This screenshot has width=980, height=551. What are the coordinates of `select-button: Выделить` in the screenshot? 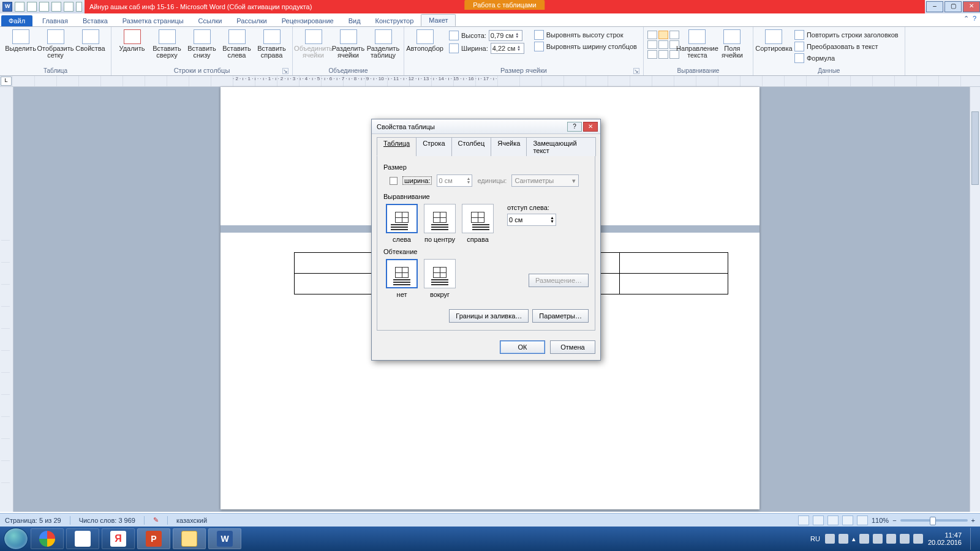 It's located at (21, 43).